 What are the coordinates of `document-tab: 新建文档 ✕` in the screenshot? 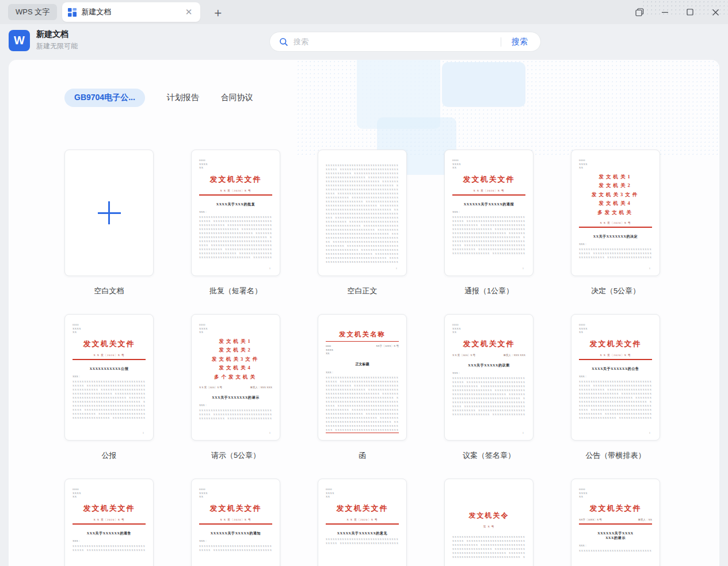 It's located at (131, 12).